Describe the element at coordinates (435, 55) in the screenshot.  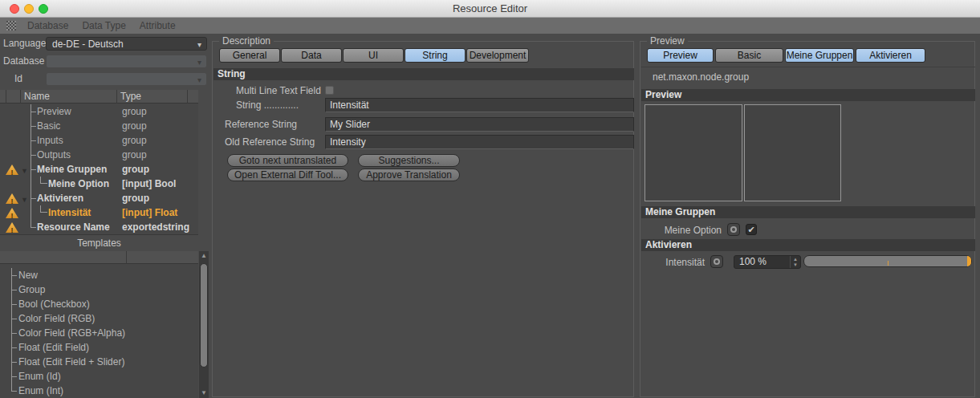
I see `tab-string: String` at that location.